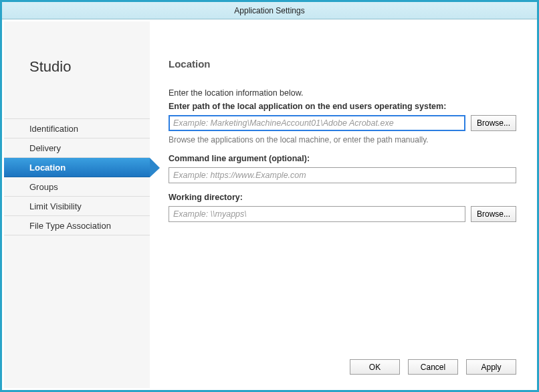 This screenshot has height=392, width=539. What do you see at coordinates (269, 11) in the screenshot?
I see `window-title: Application Settings` at bounding box center [269, 11].